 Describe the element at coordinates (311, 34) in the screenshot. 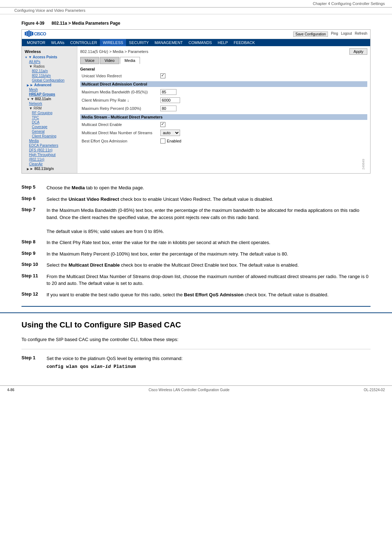

I see `save-configuration-button: Save Configuration` at that location.